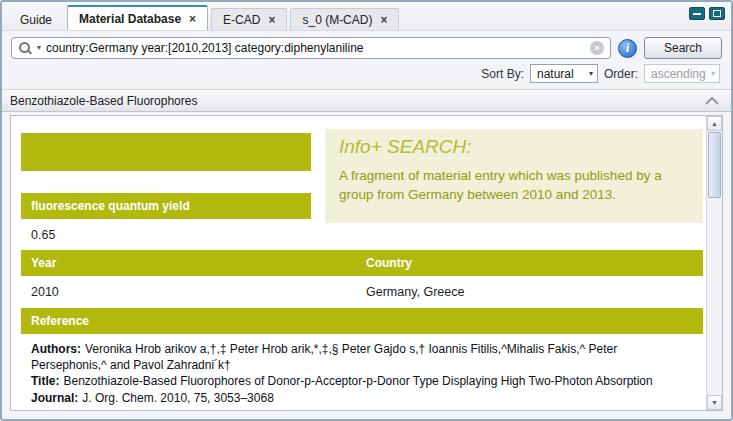 The image size is (733, 421). I want to click on structure-placeholder-bar, so click(166, 152).